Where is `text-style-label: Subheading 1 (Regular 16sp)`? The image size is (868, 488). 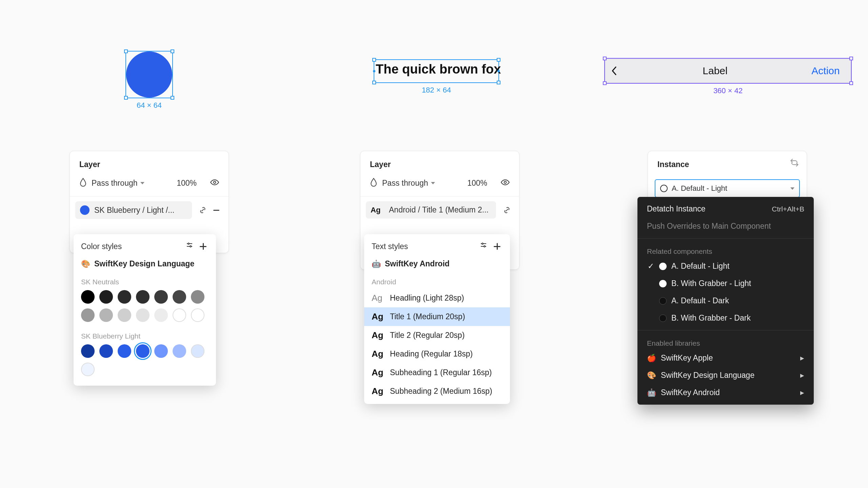
text-style-label: Subheading 1 (Regular 16sp) is located at coordinates (441, 373).